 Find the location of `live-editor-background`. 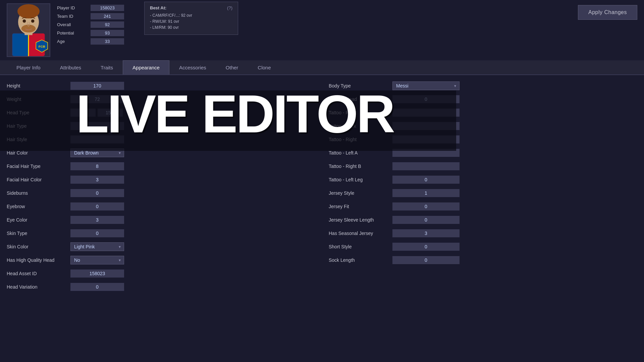

live-editor-background is located at coordinates (228, 121).